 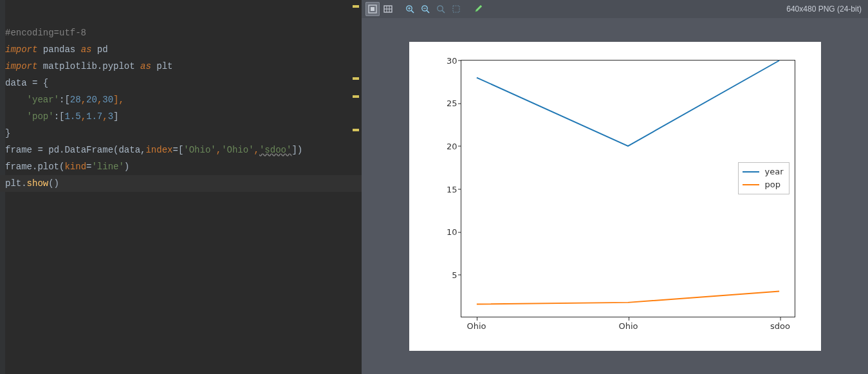 I want to click on actual-size-button, so click(x=388, y=9).